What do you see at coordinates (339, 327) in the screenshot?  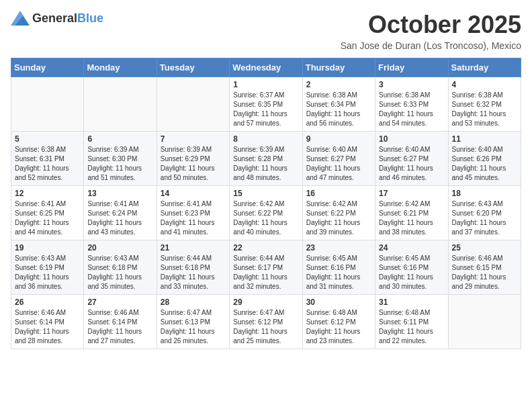 I see `cell-info: Sunrise: 6:48 AMSunset: 6:12 PMDaylight:…` at bounding box center [339, 327].